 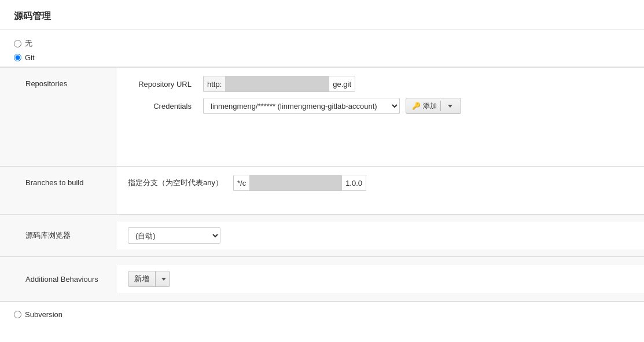 I want to click on radio-git, so click(x=17, y=58).